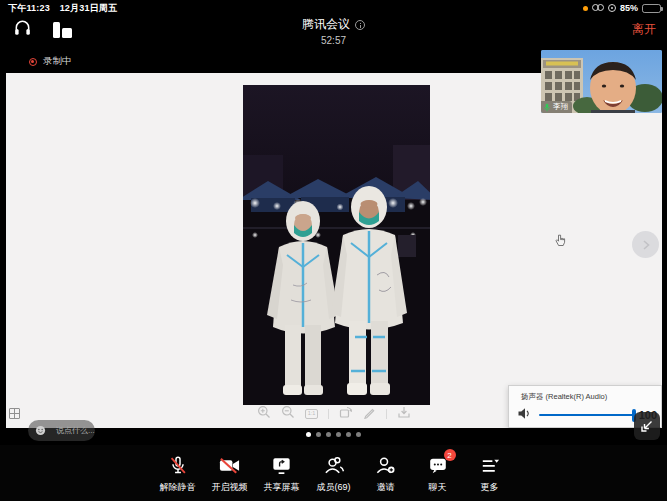  What do you see at coordinates (602, 82) in the screenshot?
I see `self-video-thumbnail: 李翔` at bounding box center [602, 82].